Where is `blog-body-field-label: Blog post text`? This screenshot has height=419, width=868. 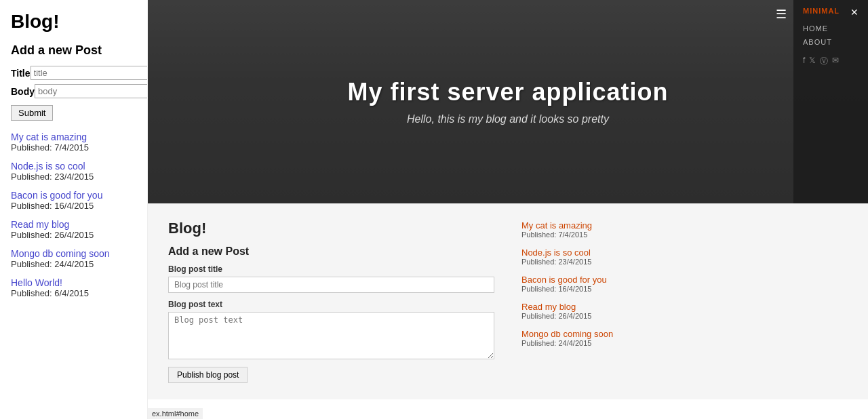
blog-body-field-label: Blog post text is located at coordinates (331, 304).